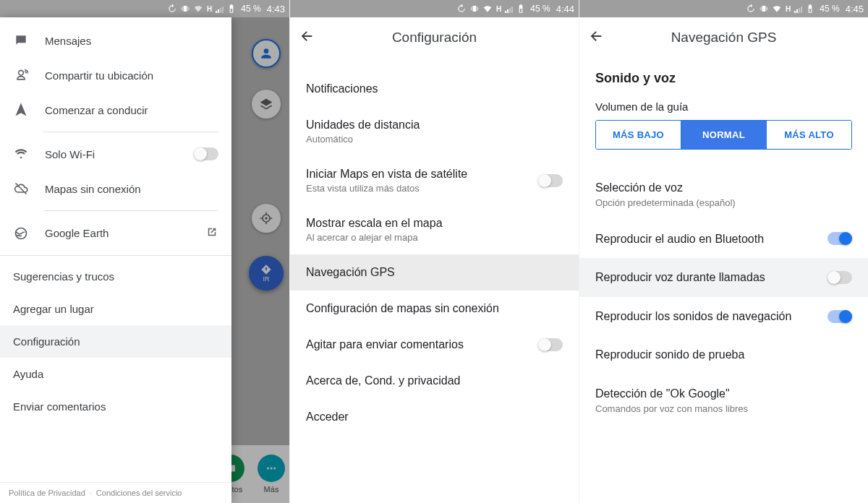  What do you see at coordinates (434, 64) in the screenshot?
I see `row-cutoff` at bounding box center [434, 64].